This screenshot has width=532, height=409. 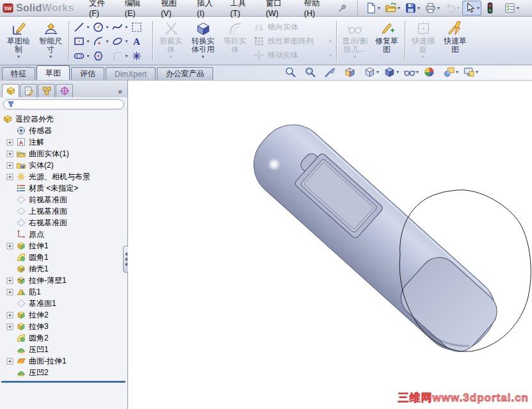 I want to click on commandmanager-tab: DimXpert, so click(x=131, y=74).